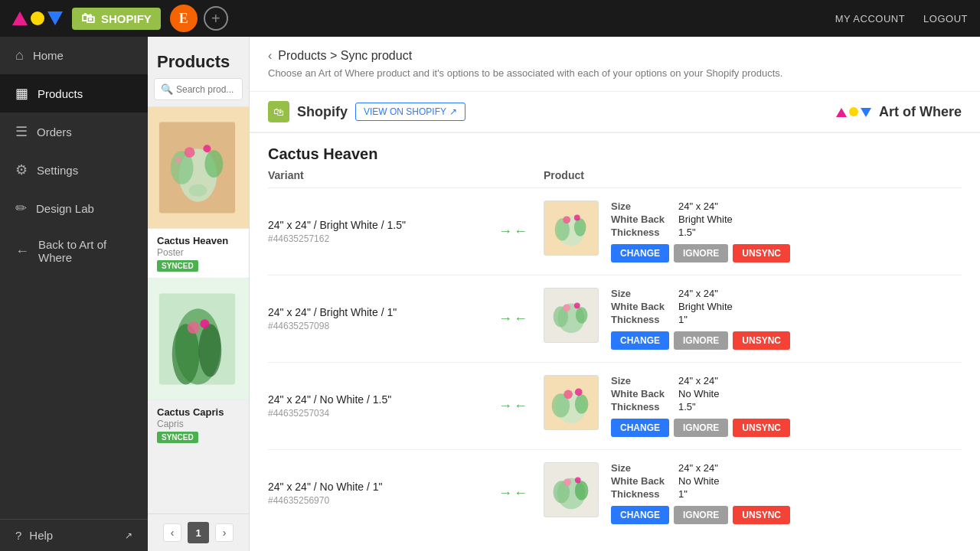  What do you see at coordinates (375, 231) in the screenshot?
I see `variant-info-0: 24" x 24" / Bright White / 1.5" #4463525…` at bounding box center [375, 231].